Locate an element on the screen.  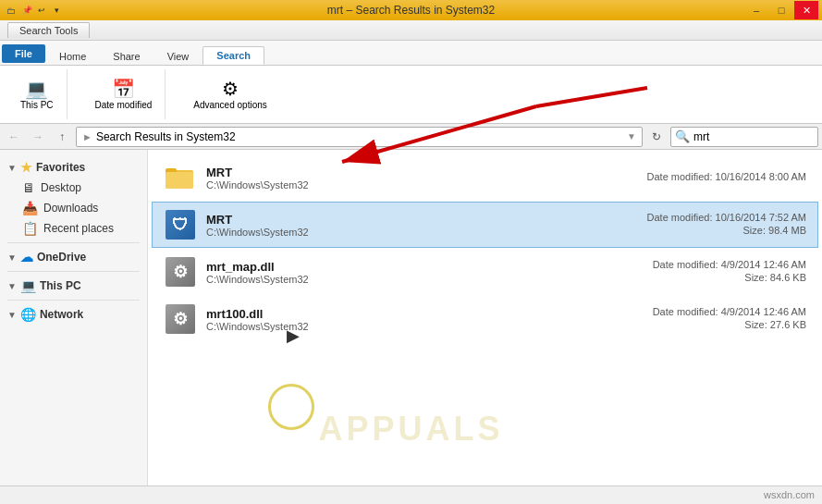
file-name-mrt100: mrt100.dll is located at coordinates (425, 314).